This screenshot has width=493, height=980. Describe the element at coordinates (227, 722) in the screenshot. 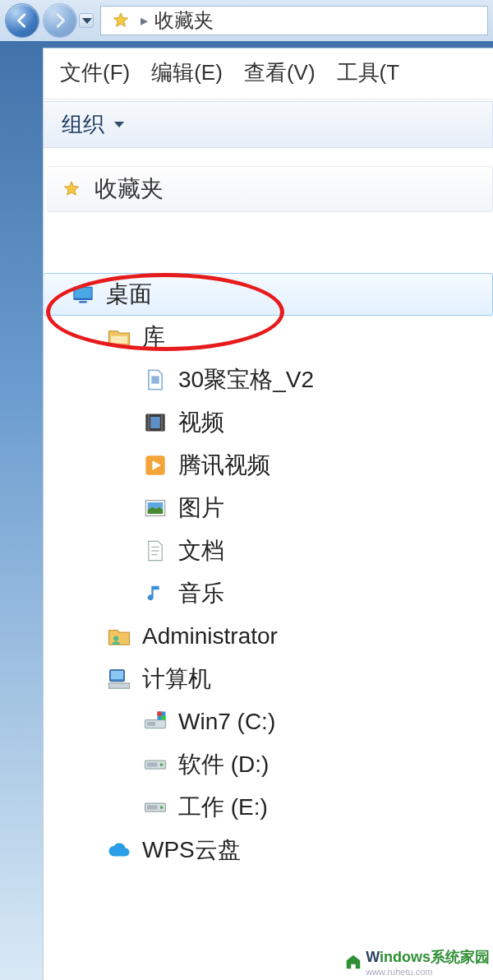

I see `tree-label: Win7 (C:)` at that location.